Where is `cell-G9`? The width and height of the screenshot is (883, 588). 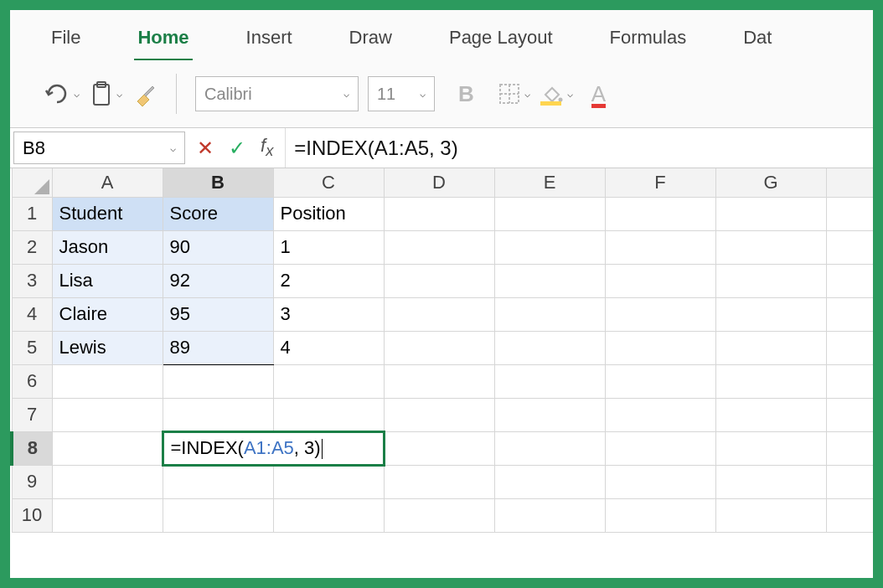 cell-G9 is located at coordinates (771, 482).